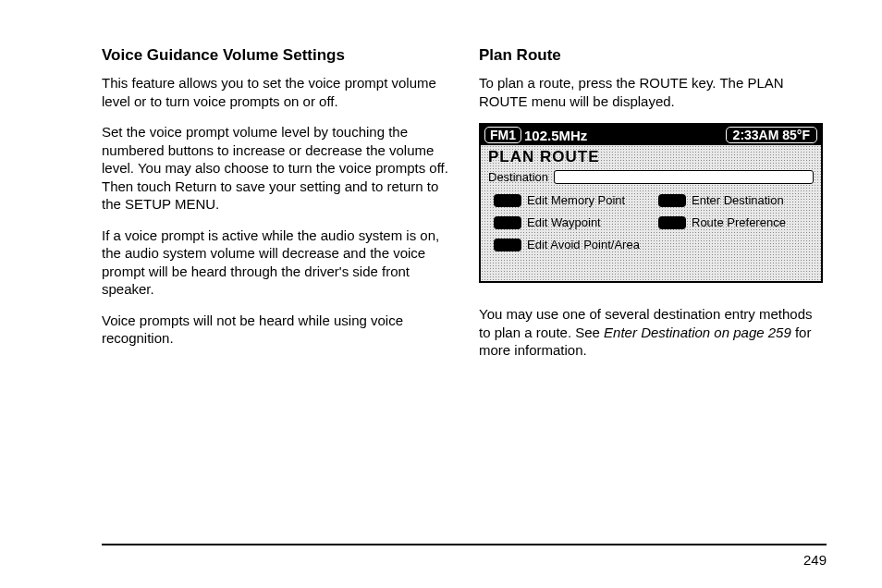  I want to click on edit-waypoint-button: Edit Waypoint, so click(571, 222).